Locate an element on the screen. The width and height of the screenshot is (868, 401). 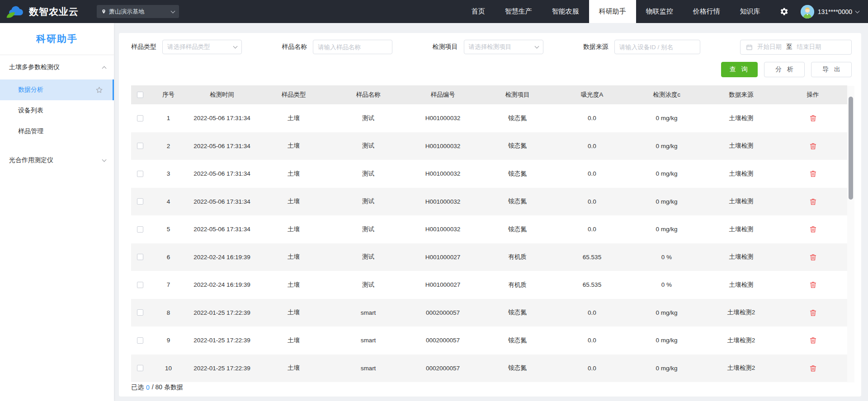
export-button: 导 出 is located at coordinates (831, 70).